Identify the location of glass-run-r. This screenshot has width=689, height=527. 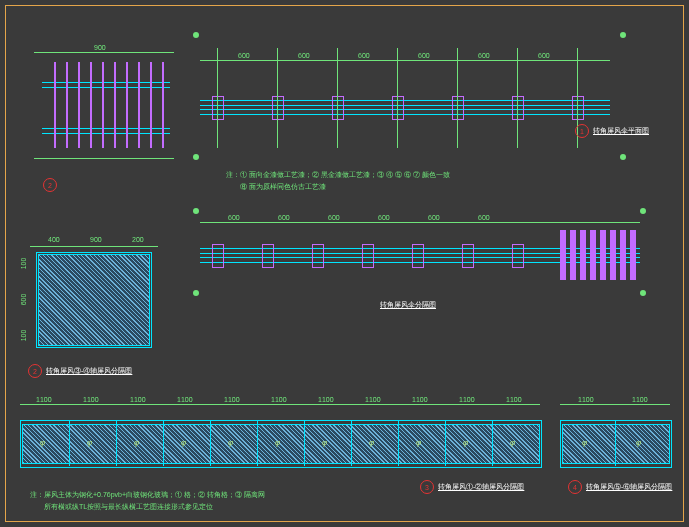
(616, 444).